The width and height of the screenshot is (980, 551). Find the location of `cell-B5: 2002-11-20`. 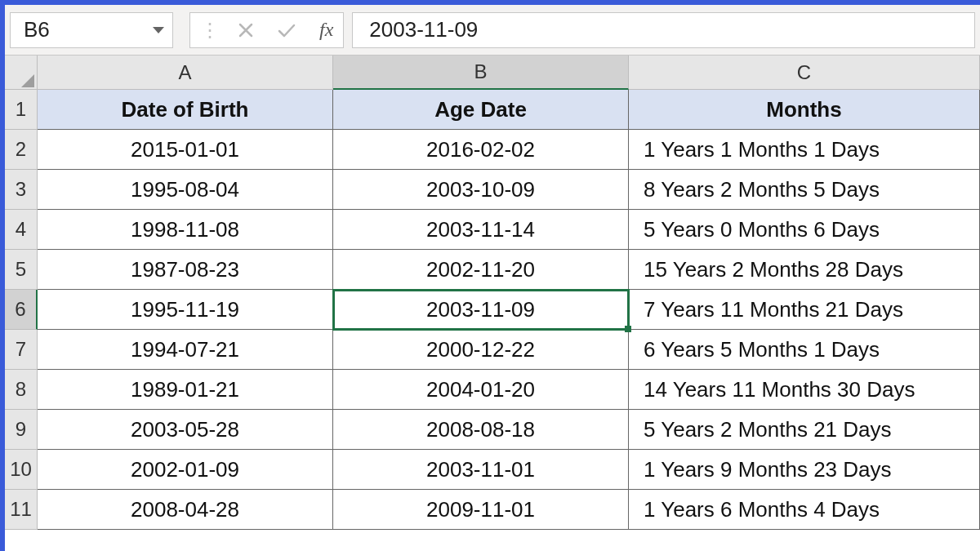

cell-B5: 2002-11-20 is located at coordinates (481, 269).